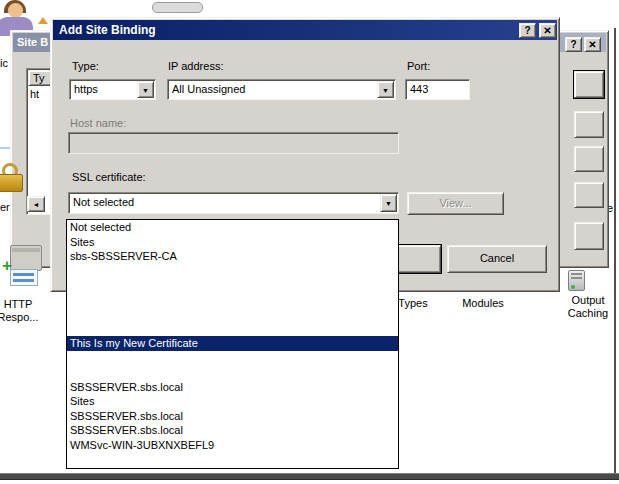 This screenshot has height=484, width=619. Describe the element at coordinates (98, 123) in the screenshot. I see `host-name-label: Host name:` at that location.